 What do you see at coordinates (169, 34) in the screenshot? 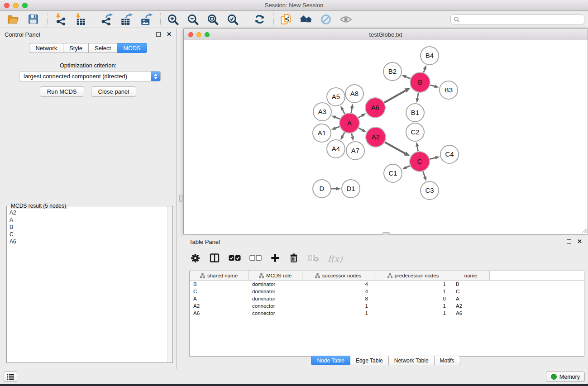
I see `close-panel-icon: ✕` at bounding box center [169, 34].